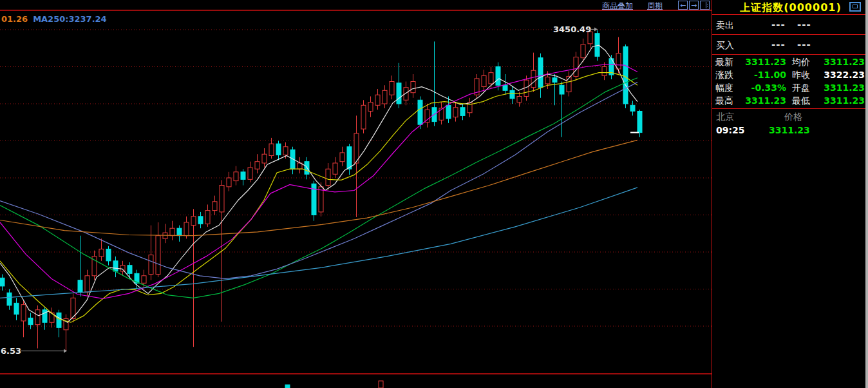  Describe the element at coordinates (855, 6) in the screenshot. I see `maximize-icon` at that location.